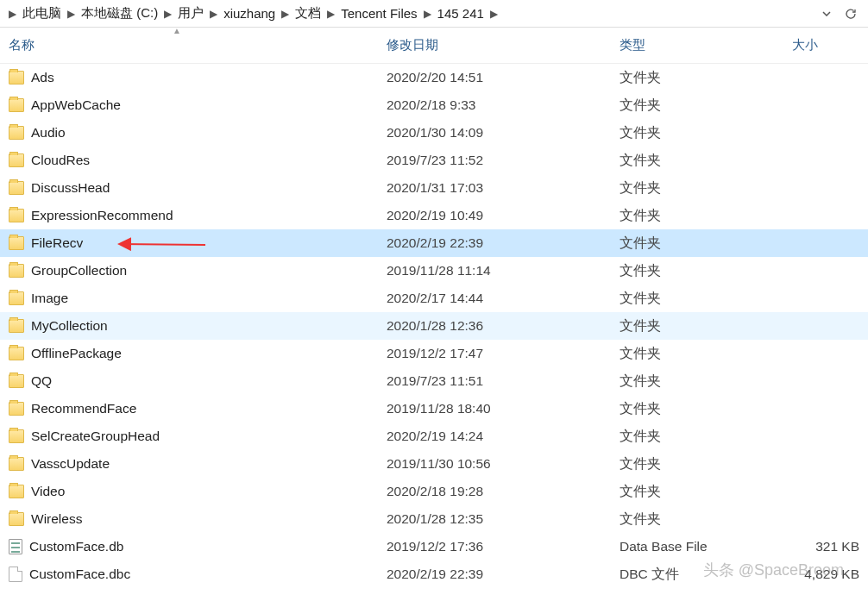  What do you see at coordinates (57, 519) in the screenshot?
I see `item-name: Wireless` at bounding box center [57, 519].